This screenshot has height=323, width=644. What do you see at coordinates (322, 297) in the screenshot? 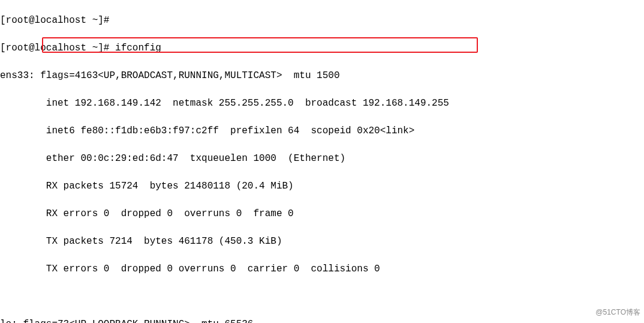
I see `blank-line` at bounding box center [322, 297].